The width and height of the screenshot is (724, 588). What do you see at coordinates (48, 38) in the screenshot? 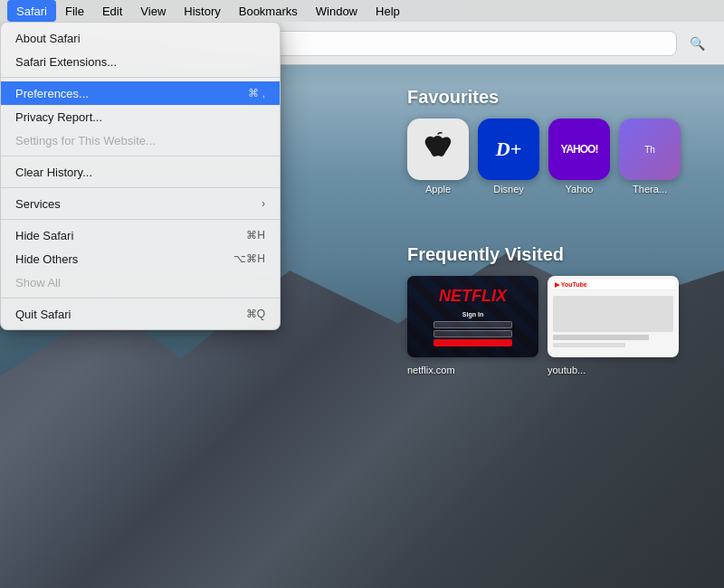
I see `about-safari-label: About Safari` at bounding box center [48, 38].